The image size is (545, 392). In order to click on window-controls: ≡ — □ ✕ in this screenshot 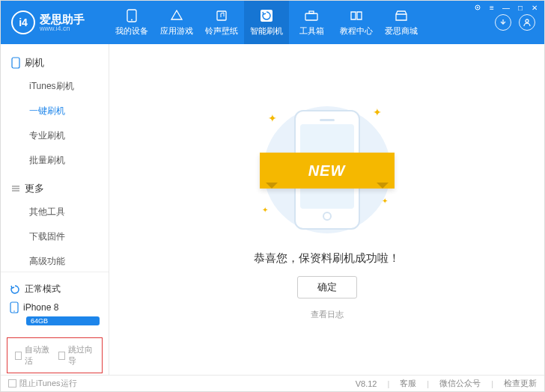, I will do `click(506, 7)`.